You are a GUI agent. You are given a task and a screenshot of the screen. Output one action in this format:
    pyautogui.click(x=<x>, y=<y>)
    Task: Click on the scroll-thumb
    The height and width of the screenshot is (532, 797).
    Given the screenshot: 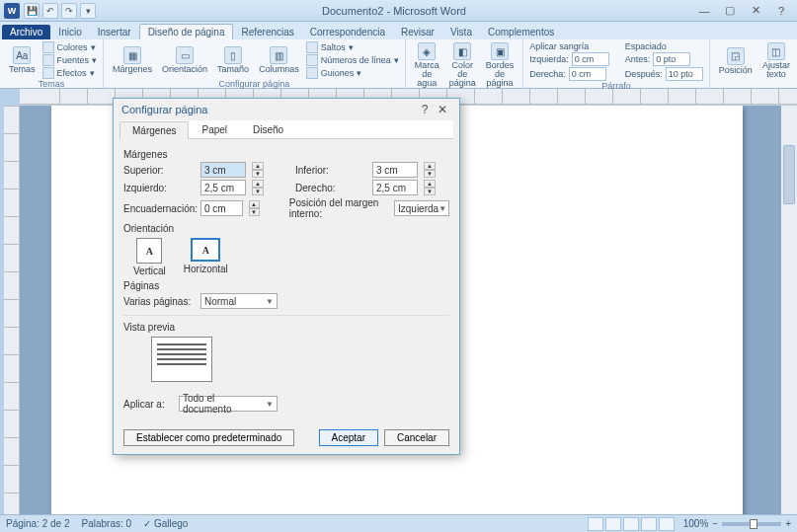 What is the action you would take?
    pyautogui.click(x=789, y=175)
    